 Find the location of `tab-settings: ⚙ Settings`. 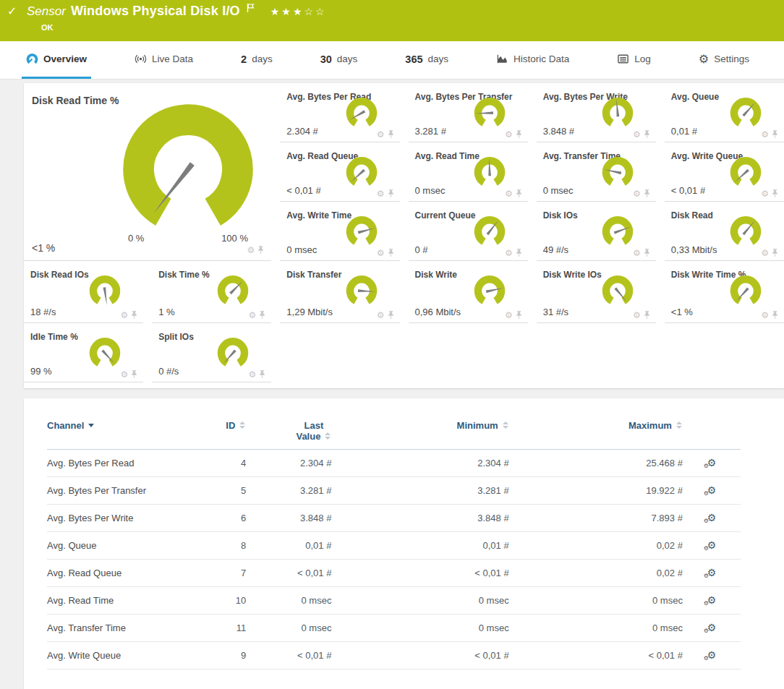

tab-settings: ⚙ Settings is located at coordinates (724, 60).